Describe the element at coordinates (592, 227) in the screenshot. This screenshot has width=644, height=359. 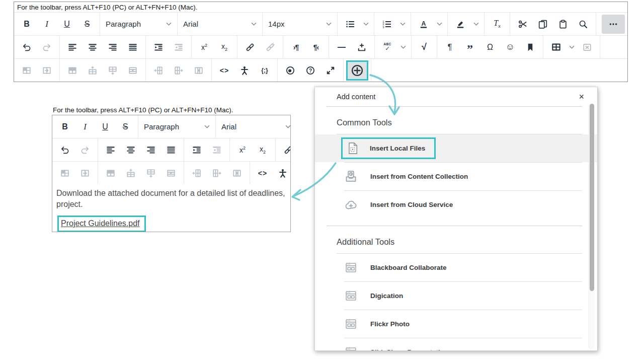
I see `panel-scrollbar` at that location.